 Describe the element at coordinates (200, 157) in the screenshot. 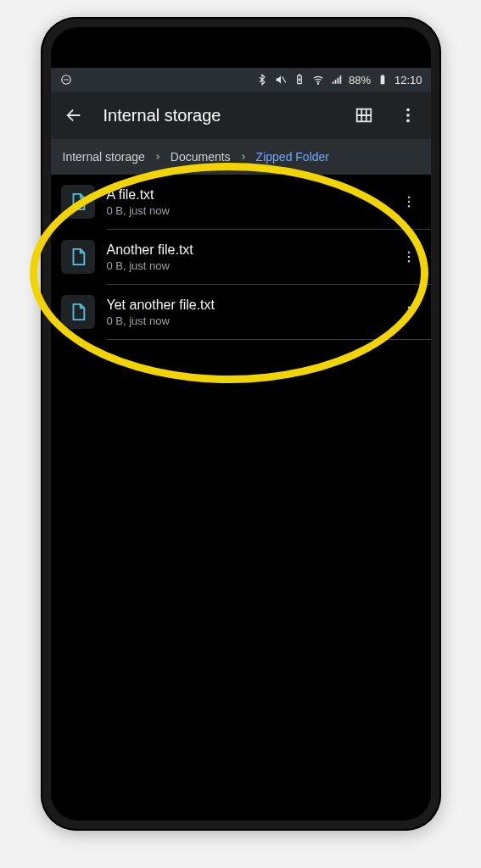

I see `breadcrumb-item: Documents` at that location.